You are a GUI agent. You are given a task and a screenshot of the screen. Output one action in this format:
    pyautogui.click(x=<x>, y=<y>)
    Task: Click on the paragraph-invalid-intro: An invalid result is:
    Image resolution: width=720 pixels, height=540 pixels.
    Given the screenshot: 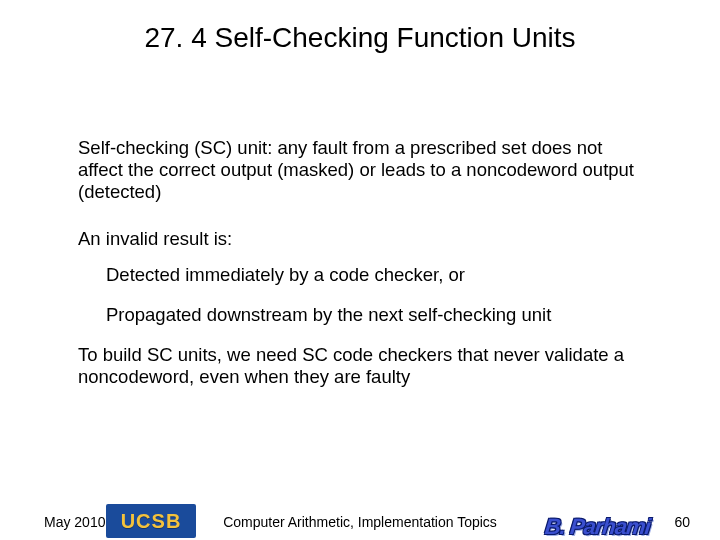 What is the action you would take?
    pyautogui.click(x=363, y=239)
    